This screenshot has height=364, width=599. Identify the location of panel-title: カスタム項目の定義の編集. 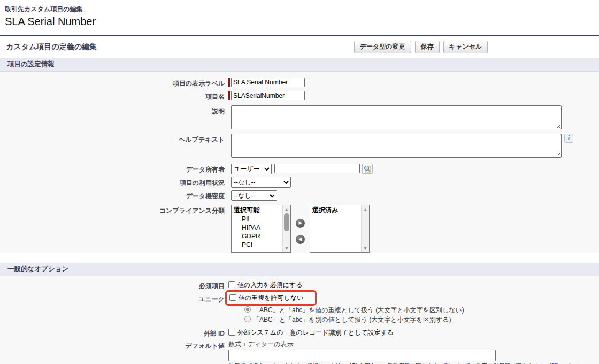
(51, 47).